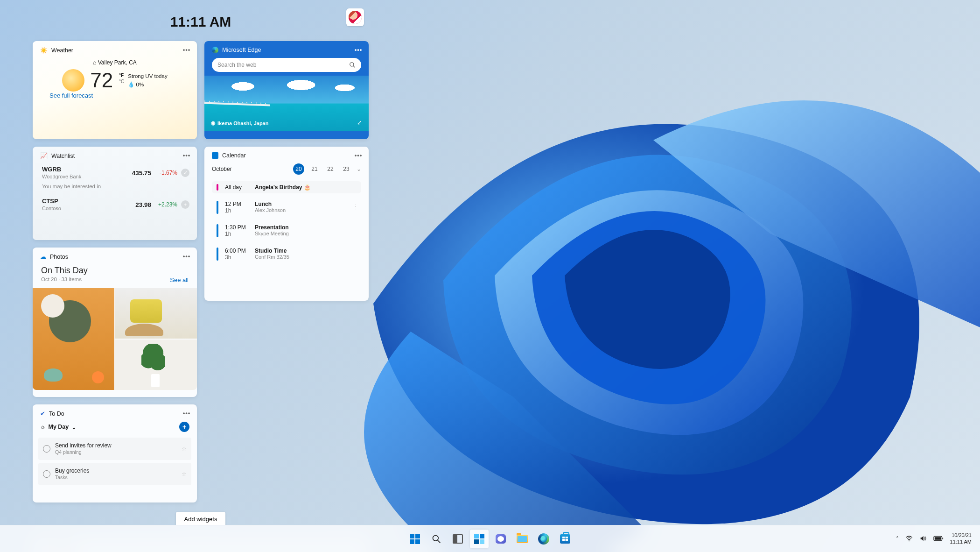 The width and height of the screenshot is (980, 552). Describe the element at coordinates (352, 65) in the screenshot. I see `search-icon` at that location.